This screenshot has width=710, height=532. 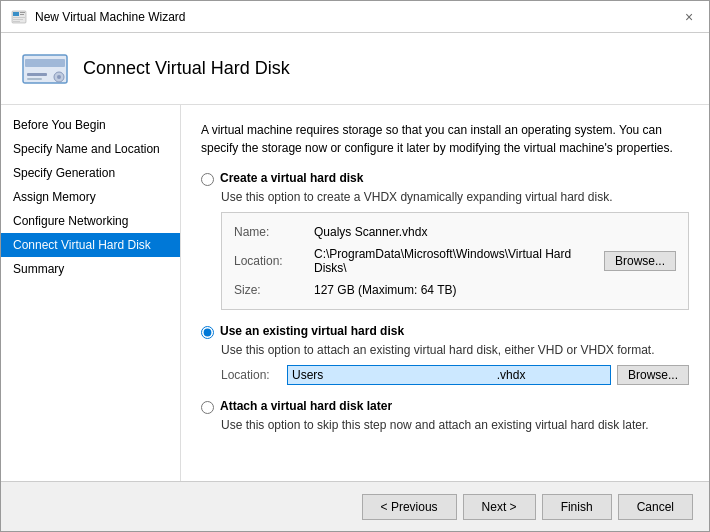 I want to click on footer: < Previous Next > Finish Cancel, so click(x=355, y=506).